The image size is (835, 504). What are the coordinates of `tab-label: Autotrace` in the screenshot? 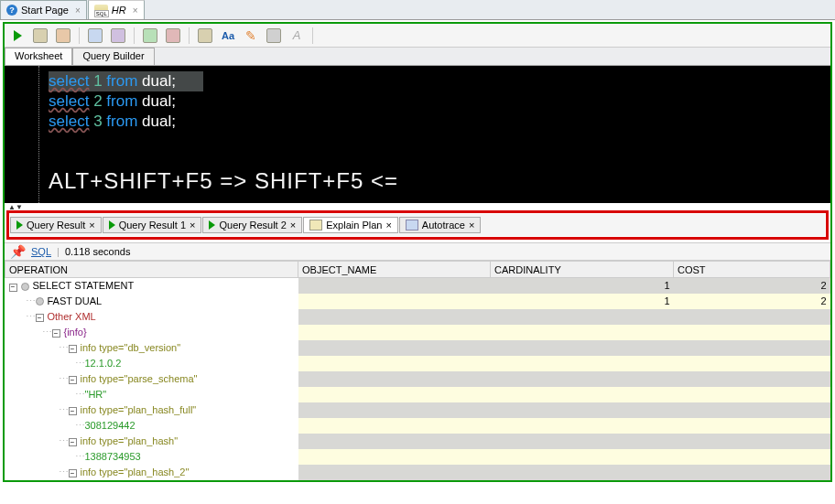 It's located at (443, 225).